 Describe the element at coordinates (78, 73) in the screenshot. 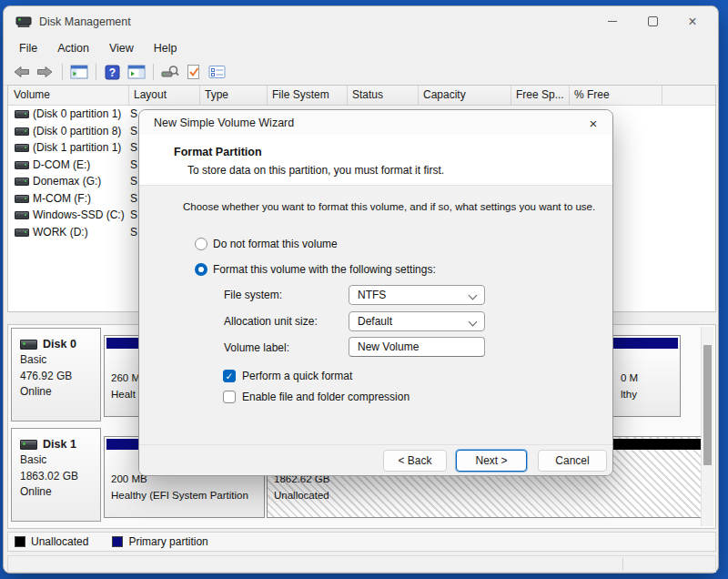

I see `show-console-tree-button` at that location.